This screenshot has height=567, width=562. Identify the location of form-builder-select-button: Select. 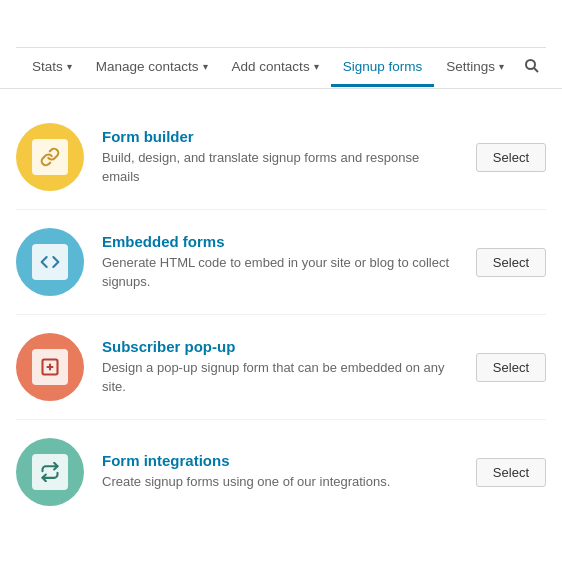
(511, 158).